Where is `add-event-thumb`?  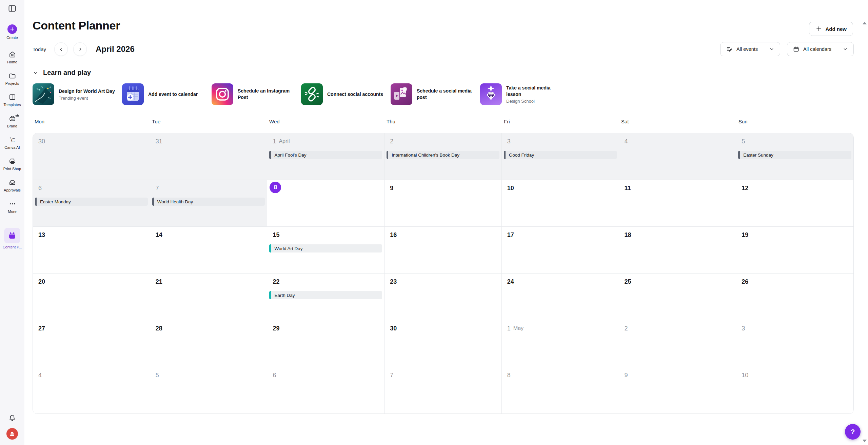
add-event-thumb is located at coordinates (133, 94).